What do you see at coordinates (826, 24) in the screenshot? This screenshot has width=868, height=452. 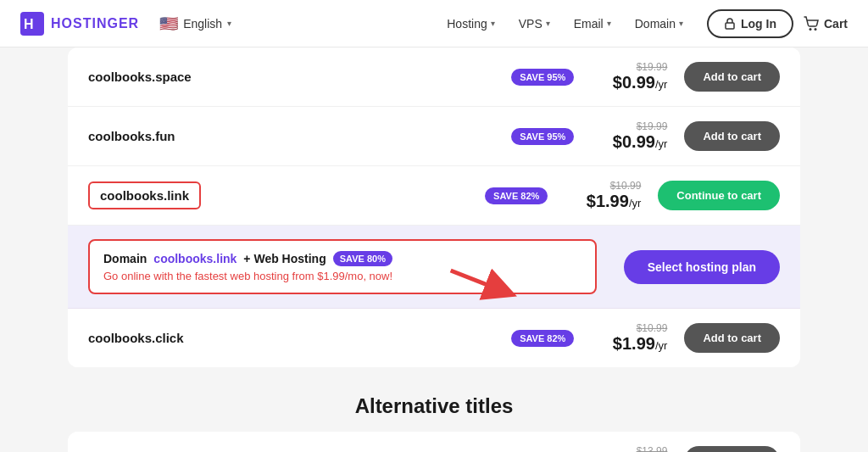 I see `cart-button: Cart` at bounding box center [826, 24].